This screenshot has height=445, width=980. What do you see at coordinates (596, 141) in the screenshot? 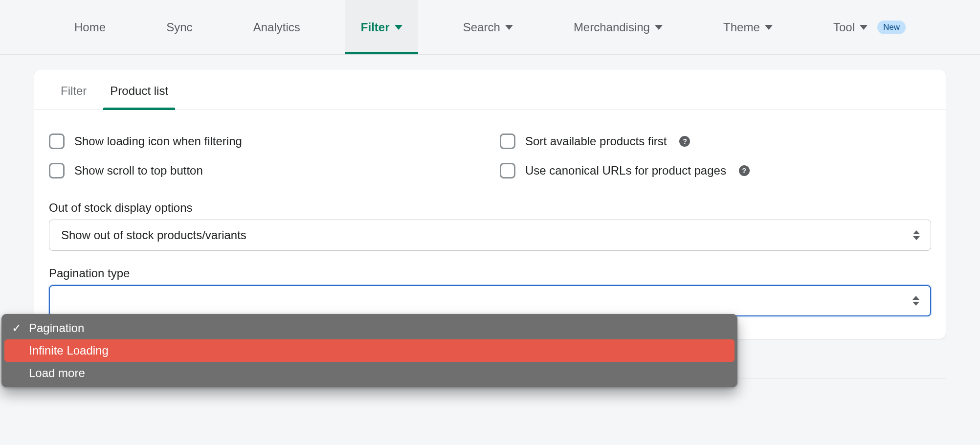
I see `check-label: Sort available products first` at bounding box center [596, 141].